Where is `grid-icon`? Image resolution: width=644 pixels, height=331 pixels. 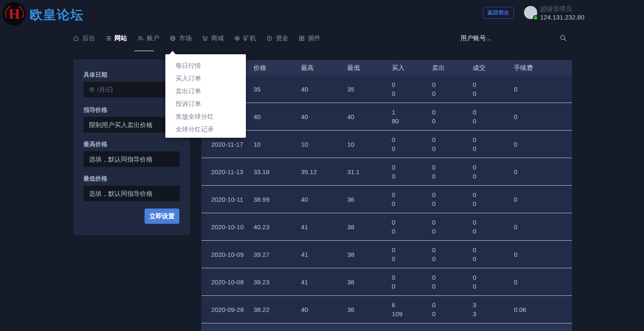 grid-icon is located at coordinates (302, 38).